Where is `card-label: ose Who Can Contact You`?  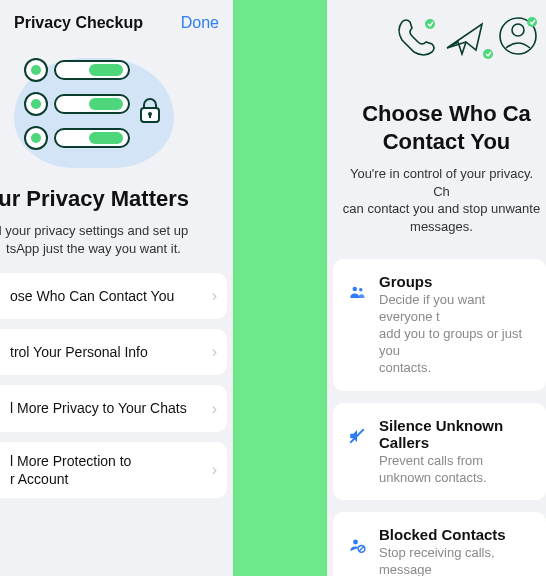 card-label: ose Who Can Contact You is located at coordinates (92, 296).